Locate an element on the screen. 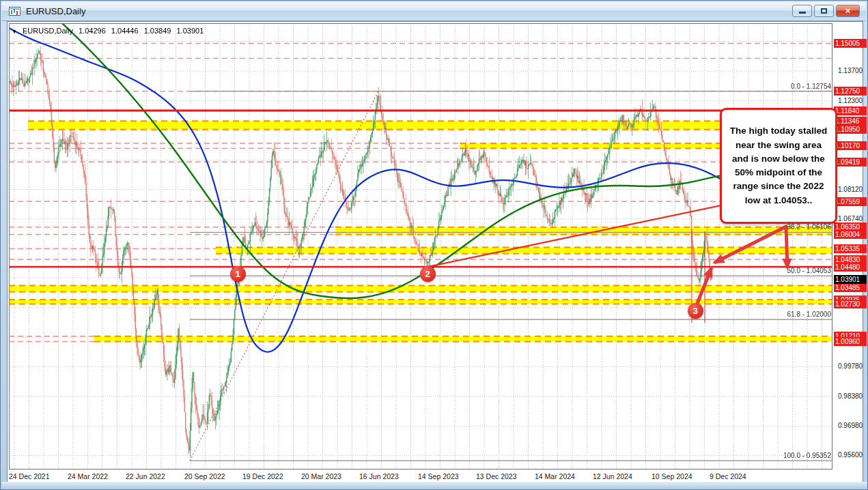  price-level-tag: 1.02730 is located at coordinates (850, 304).